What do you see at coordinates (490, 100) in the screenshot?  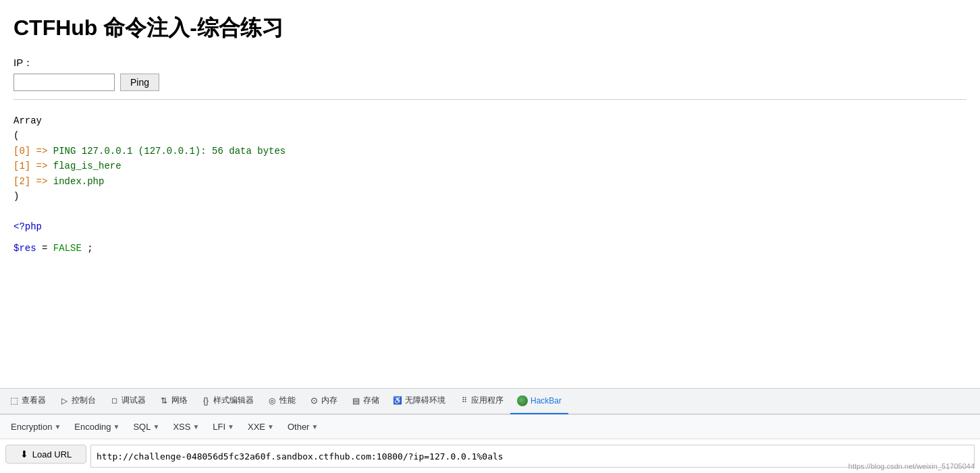 I see `divider` at bounding box center [490, 100].